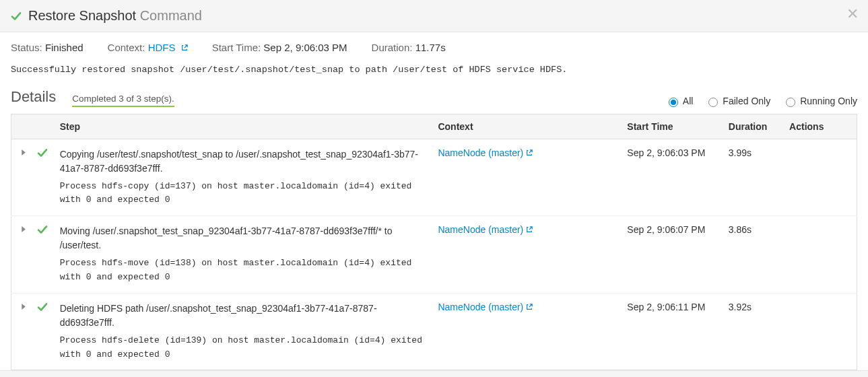  I want to click on dialog-title-suffix: Command, so click(171, 15).